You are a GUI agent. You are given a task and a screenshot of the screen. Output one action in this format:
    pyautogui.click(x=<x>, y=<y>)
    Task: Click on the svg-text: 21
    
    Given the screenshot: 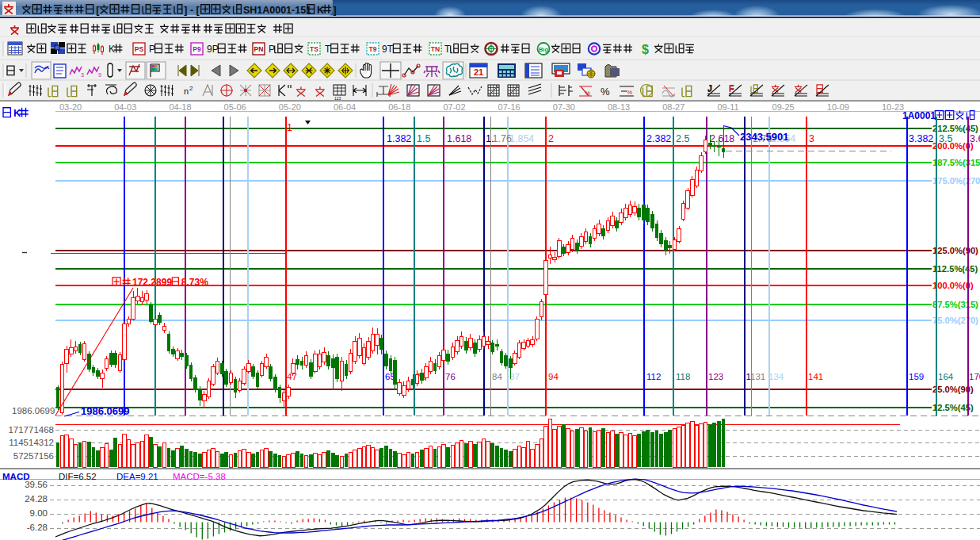 What is the action you would take?
    pyautogui.click(x=479, y=72)
    